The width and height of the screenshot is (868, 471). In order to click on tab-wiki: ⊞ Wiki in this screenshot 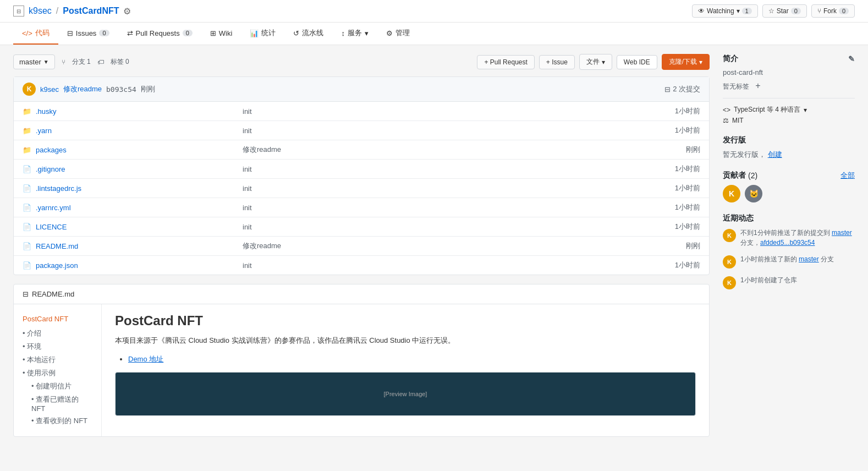, I will do `click(221, 34)`.